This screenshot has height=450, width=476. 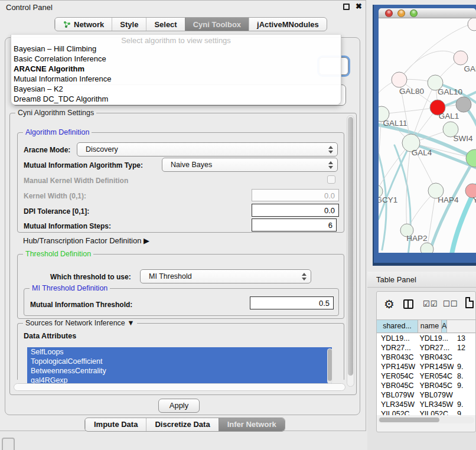 What do you see at coordinates (250, 165) in the screenshot?
I see `mi-type-combo: Naive Bayes` at bounding box center [250, 165].